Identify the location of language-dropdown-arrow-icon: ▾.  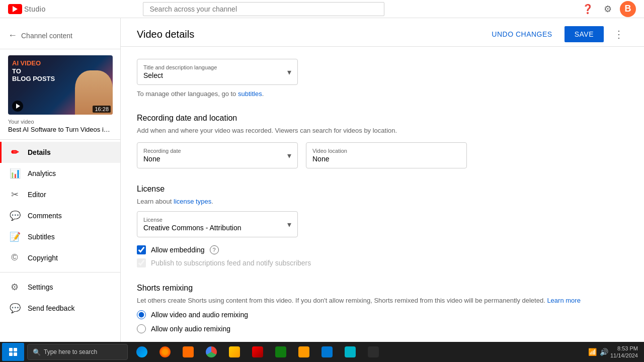
(289, 72).